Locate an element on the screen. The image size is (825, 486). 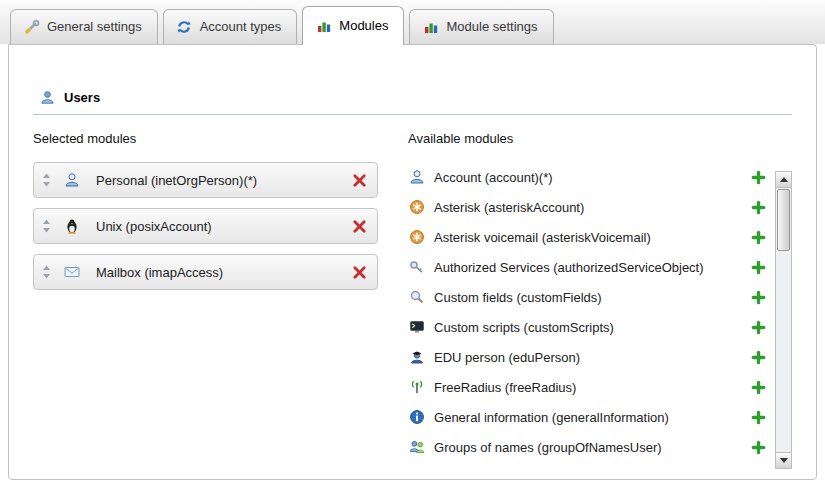
available-module-label: Custom fields (customFields) is located at coordinates (518, 298).